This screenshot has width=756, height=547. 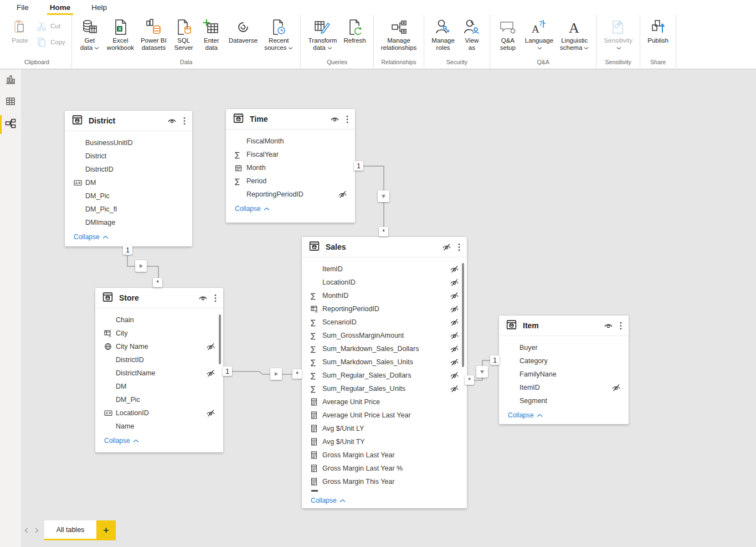 What do you see at coordinates (23, 8) in the screenshot?
I see `tab-file: File` at bounding box center [23, 8].